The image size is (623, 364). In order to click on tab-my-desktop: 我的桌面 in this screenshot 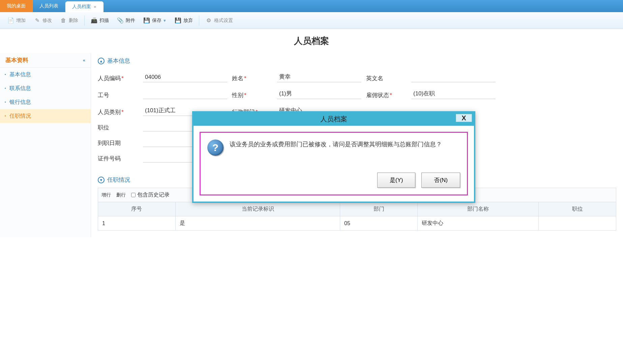, I will do `click(16, 6)`.